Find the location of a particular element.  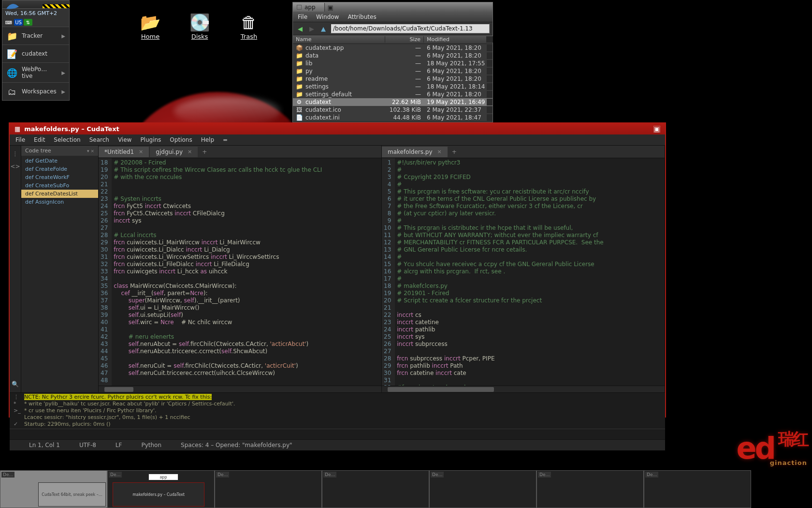

code-tree-panel: Code tree ▾ × def GetDatedef CreateFolde… is located at coordinates (60, 269).